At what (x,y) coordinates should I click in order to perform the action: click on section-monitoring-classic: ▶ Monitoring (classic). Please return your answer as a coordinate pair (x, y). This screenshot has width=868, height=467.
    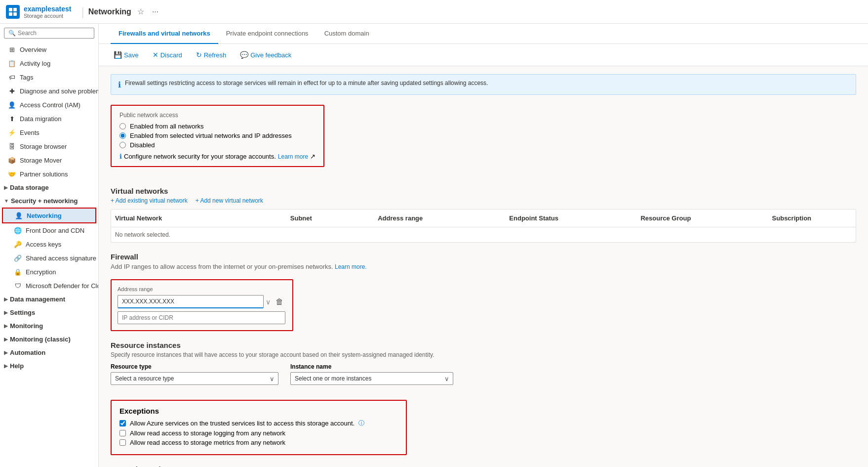
    Looking at the image, I should click on (49, 339).